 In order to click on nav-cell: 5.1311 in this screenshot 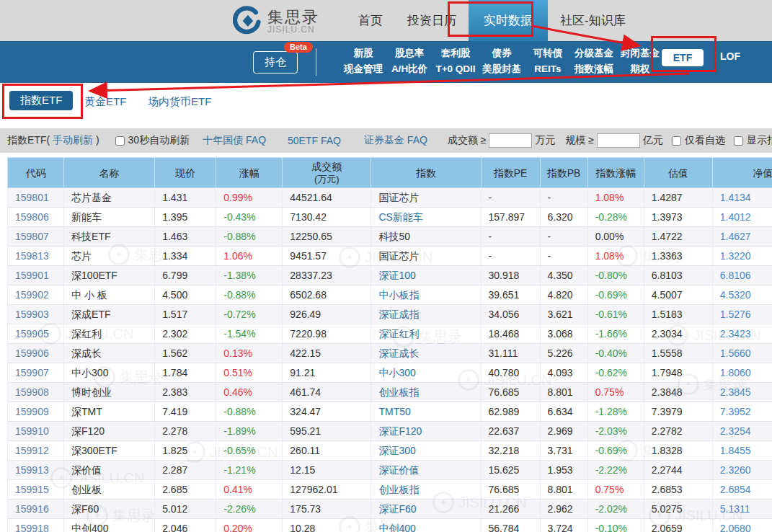, I will do `click(742, 509)`.